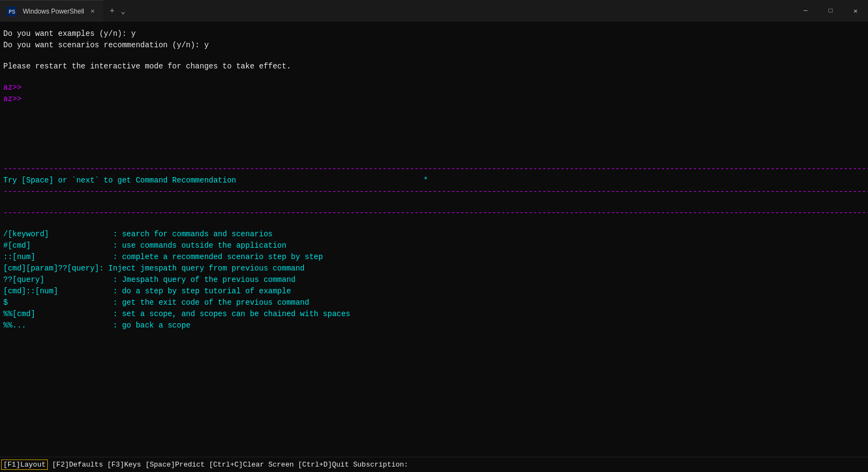 This screenshot has width=868, height=472. Describe the element at coordinates (830, 11) in the screenshot. I see `window-controls: ─ □ ✕` at that location.